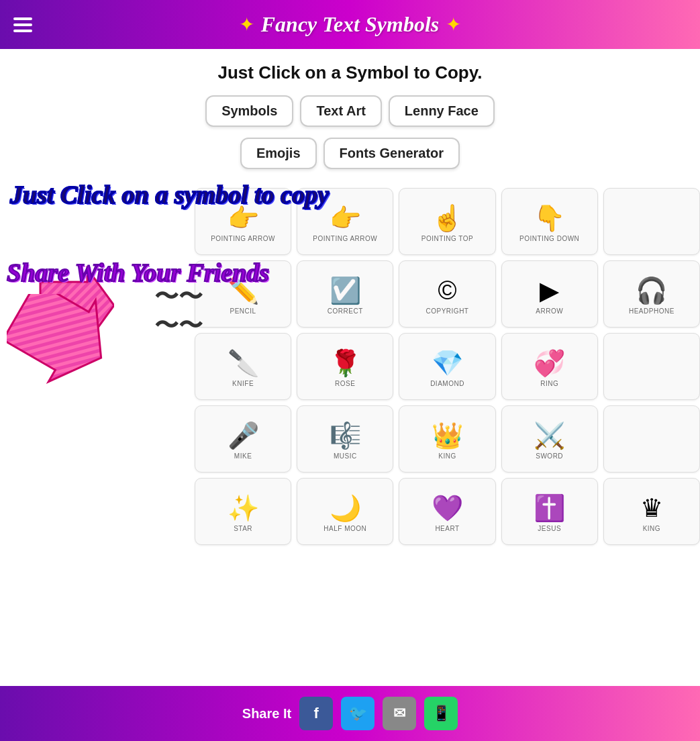  I want to click on symbol-label: PENCIL, so click(243, 311).